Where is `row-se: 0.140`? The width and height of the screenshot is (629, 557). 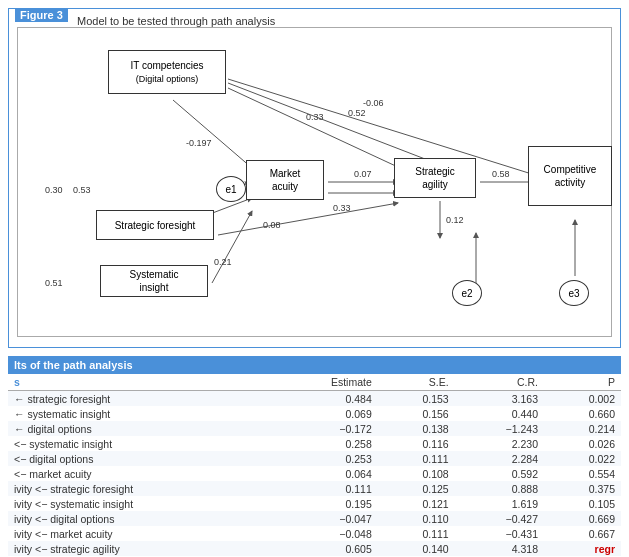 row-se: 0.140 is located at coordinates (416, 548).